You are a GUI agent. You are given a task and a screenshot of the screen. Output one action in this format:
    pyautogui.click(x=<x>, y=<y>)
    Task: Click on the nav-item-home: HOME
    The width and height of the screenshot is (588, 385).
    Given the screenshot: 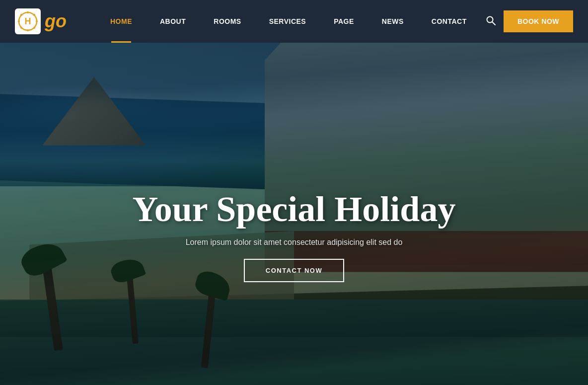 What is the action you would take?
    pyautogui.click(x=121, y=21)
    